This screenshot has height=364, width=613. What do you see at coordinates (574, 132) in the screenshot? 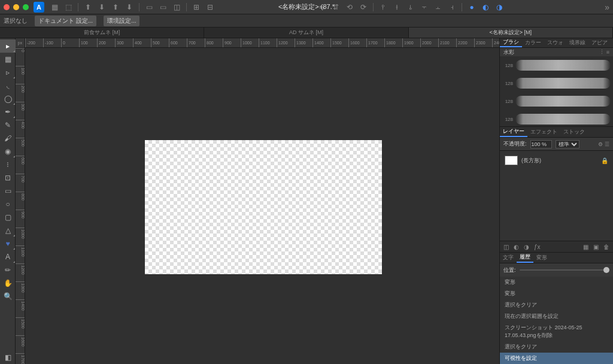
I see `panel-tab: ストック` at bounding box center [574, 132].